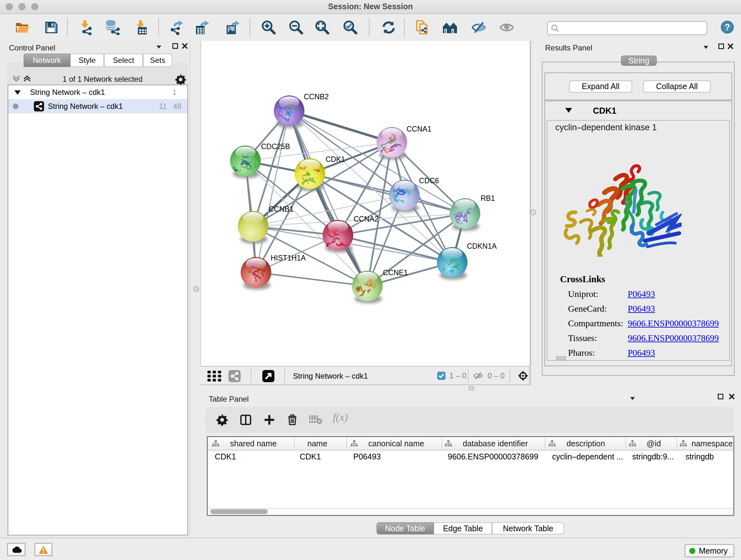  What do you see at coordinates (395, 273) in the screenshot?
I see `svg-text: CCNE1` at bounding box center [395, 273].